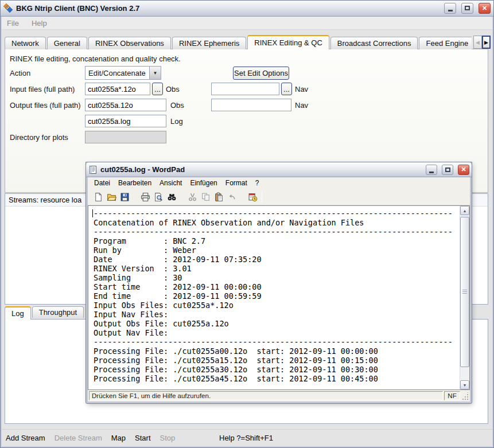 The image size is (494, 448). What do you see at coordinates (232, 197) in the screenshot?
I see `undo-icon` at bounding box center [232, 197].